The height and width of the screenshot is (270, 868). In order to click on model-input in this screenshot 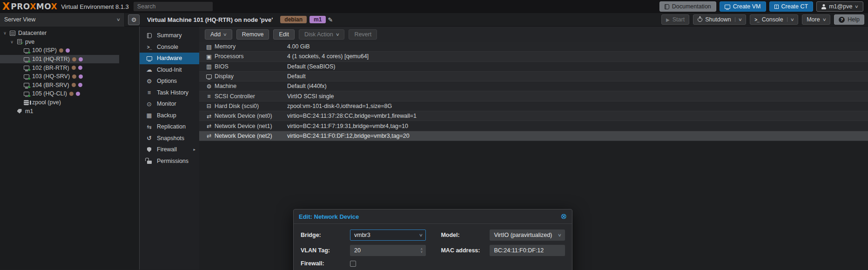, I will do `click(527, 235)`.